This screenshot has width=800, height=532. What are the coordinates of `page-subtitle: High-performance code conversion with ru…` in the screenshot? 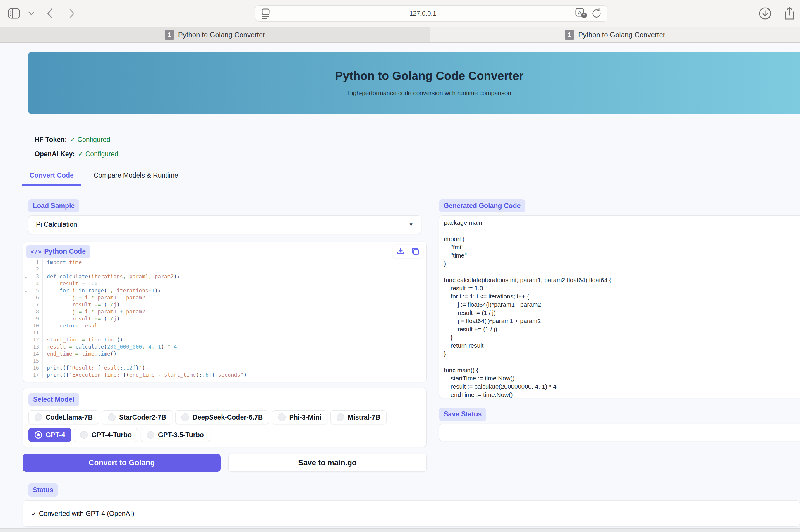 It's located at (430, 93).